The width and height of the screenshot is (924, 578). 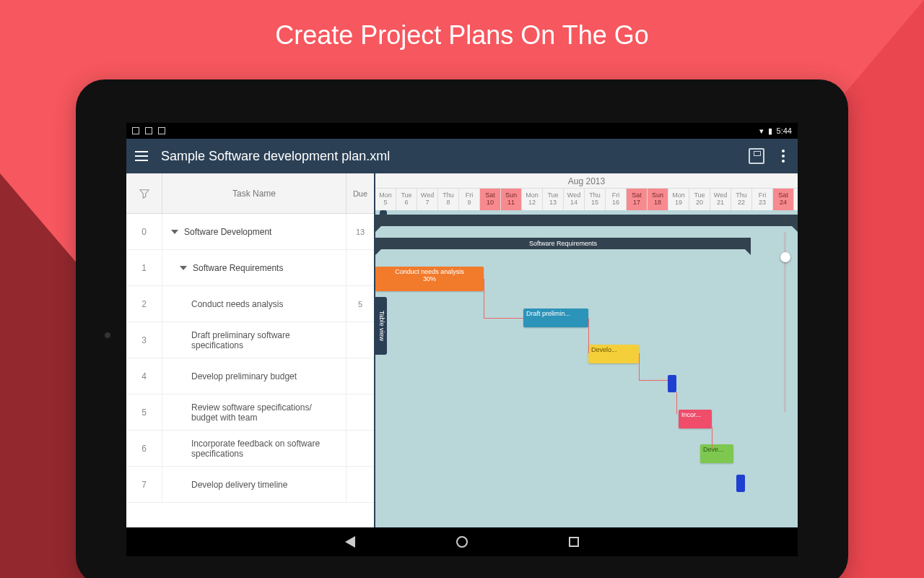 I want to click on task-row-duration: 13, so click(x=360, y=231).